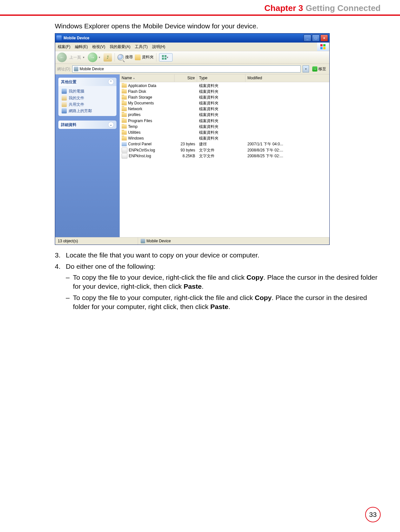 The height and width of the screenshot is (532, 400). I want to click on file-row: Flash Storage檔案資料夾, so click(225, 97).